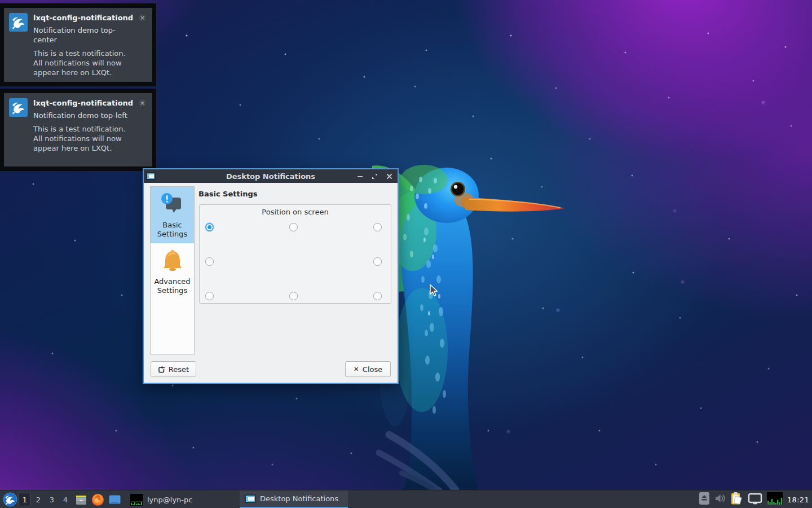  Describe the element at coordinates (360, 176) in the screenshot. I see `minimize-icon` at that location.